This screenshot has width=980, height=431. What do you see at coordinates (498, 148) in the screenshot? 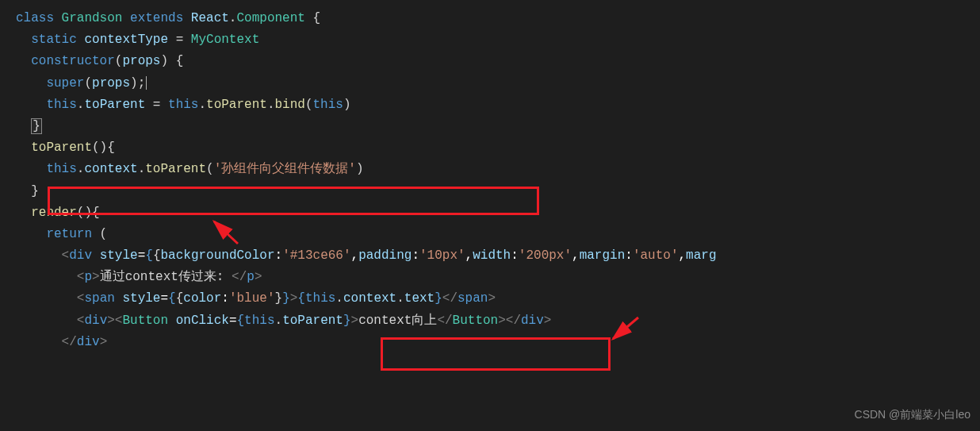
I see `code-line: toParent(){` at bounding box center [498, 148].